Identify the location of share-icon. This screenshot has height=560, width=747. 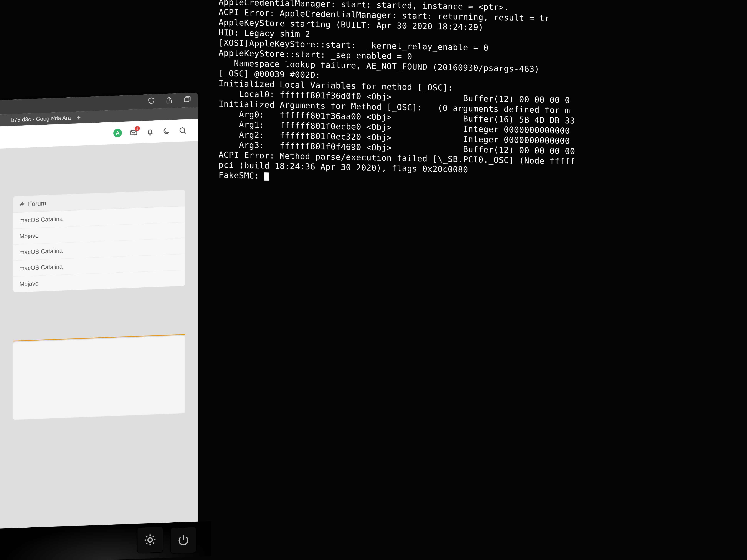
(169, 101).